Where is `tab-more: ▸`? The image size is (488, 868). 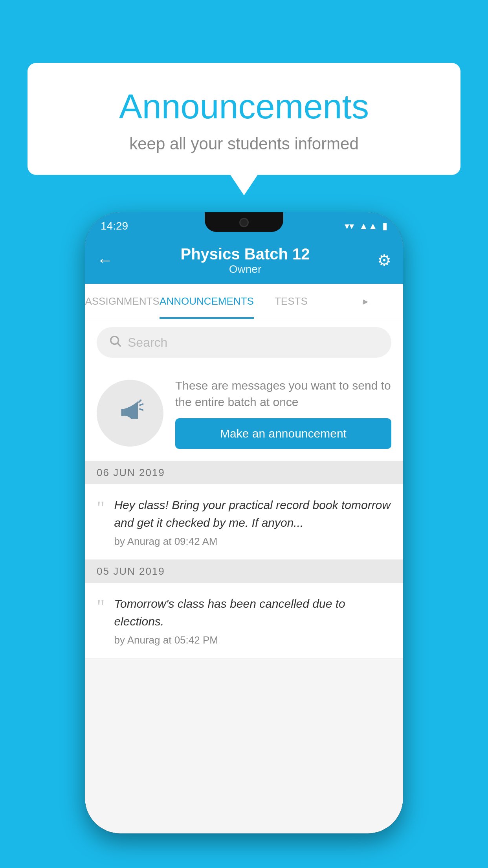
tab-more: ▸ is located at coordinates (366, 301).